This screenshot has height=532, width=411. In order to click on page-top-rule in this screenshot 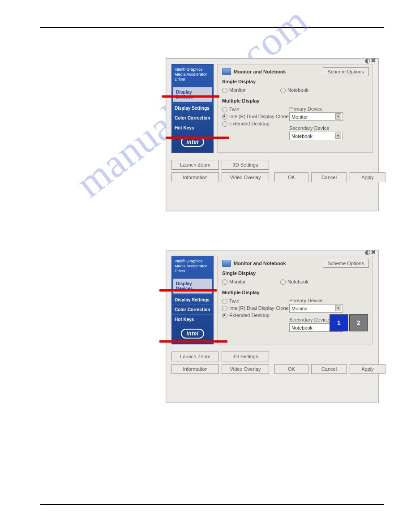, I will do `click(212, 27)`.